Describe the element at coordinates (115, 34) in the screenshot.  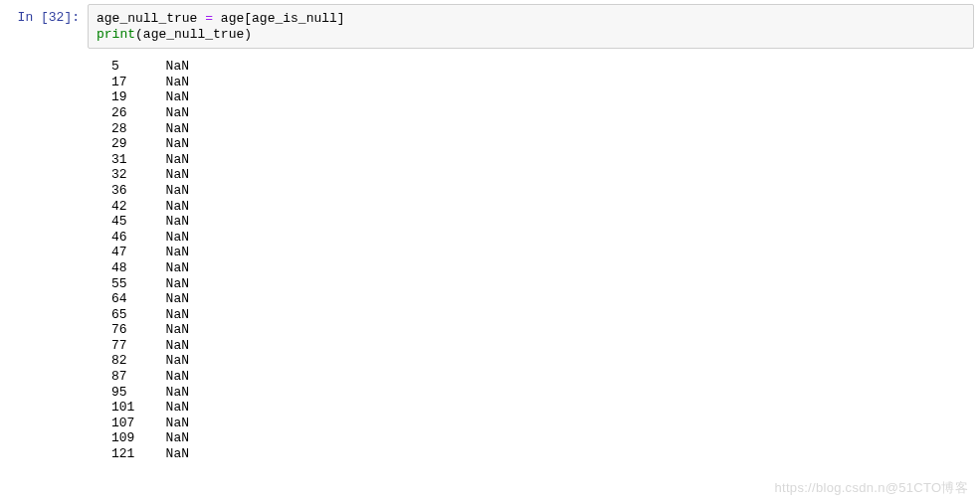
I see `code-token: print` at that location.